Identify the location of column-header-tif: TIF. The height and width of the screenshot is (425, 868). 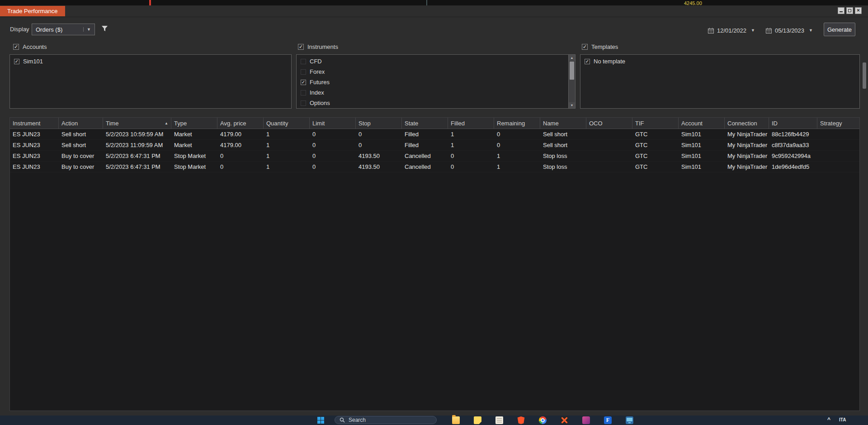
(656, 123).